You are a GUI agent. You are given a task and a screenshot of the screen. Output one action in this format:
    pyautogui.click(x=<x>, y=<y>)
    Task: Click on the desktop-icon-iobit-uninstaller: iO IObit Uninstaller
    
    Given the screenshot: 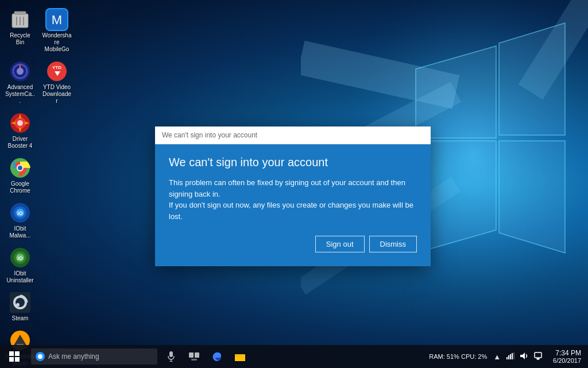 What is the action you would take?
    pyautogui.click(x=20, y=265)
    